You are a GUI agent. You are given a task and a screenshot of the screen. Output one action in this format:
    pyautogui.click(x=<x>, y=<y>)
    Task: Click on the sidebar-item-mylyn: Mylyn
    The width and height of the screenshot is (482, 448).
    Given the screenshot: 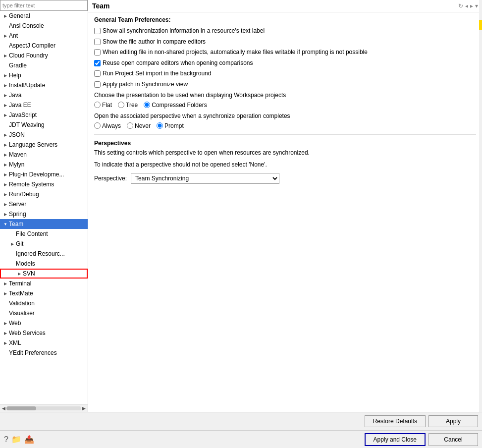 What is the action you would take?
    pyautogui.click(x=44, y=165)
    